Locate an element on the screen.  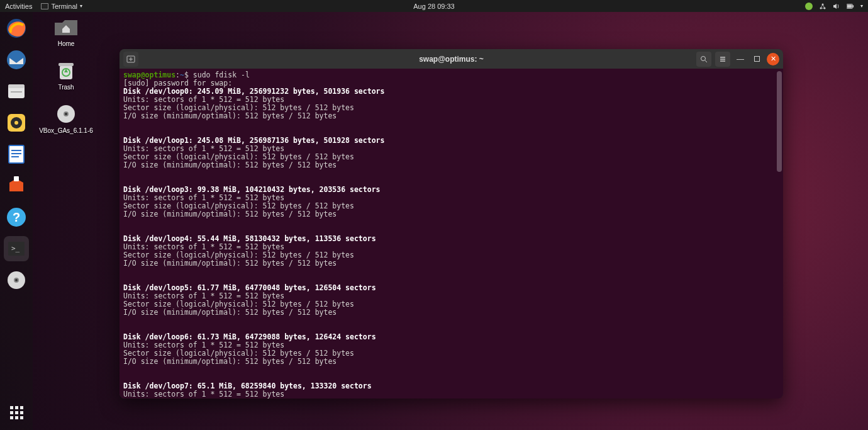
system-menu-chevron-icon: ▾ is located at coordinates (862, 6).